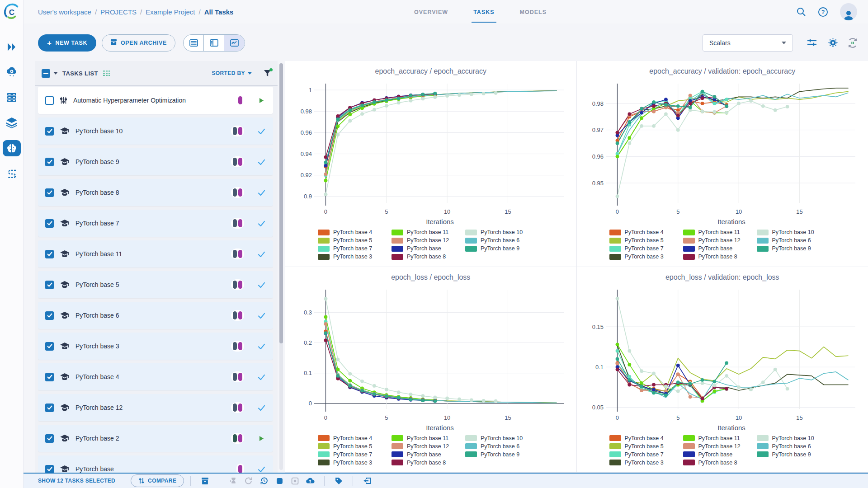 This screenshot has width=868, height=488. What do you see at coordinates (107, 73) in the screenshot?
I see `customize-columns-icon` at bounding box center [107, 73].